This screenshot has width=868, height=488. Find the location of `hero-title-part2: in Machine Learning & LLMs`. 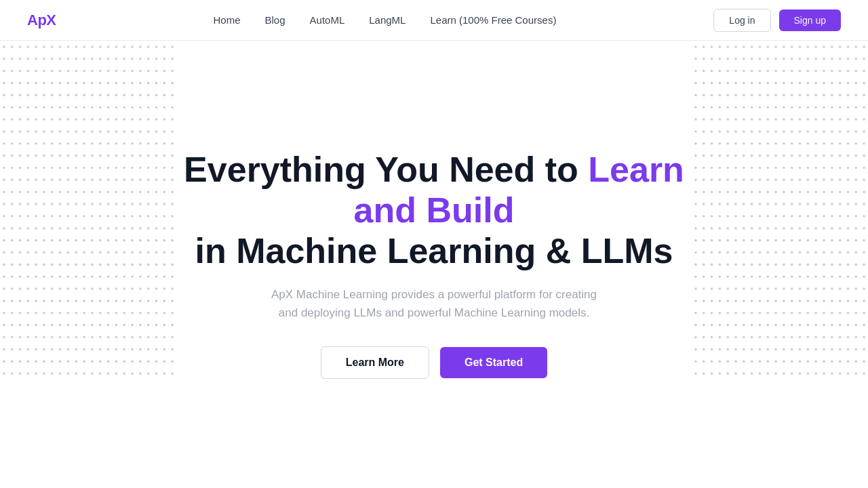

hero-title-part2: in Machine Learning & LLMs is located at coordinates (434, 251).